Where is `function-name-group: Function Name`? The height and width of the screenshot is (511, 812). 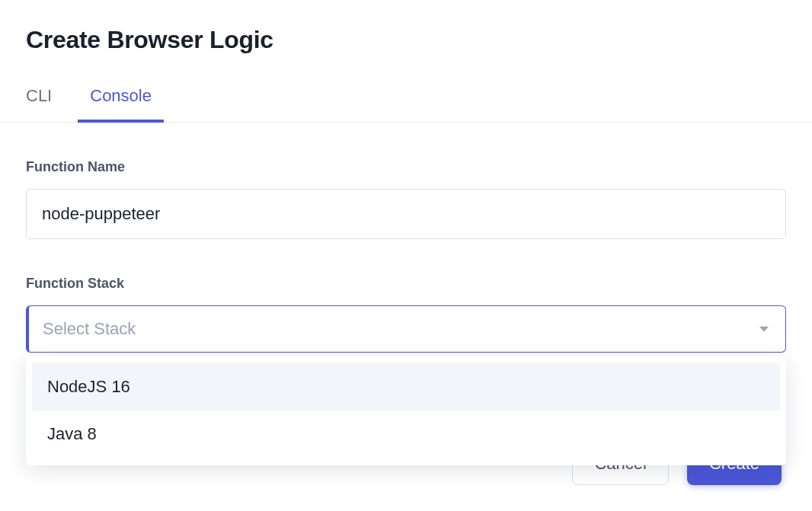 function-name-group: Function Name is located at coordinates (406, 200).